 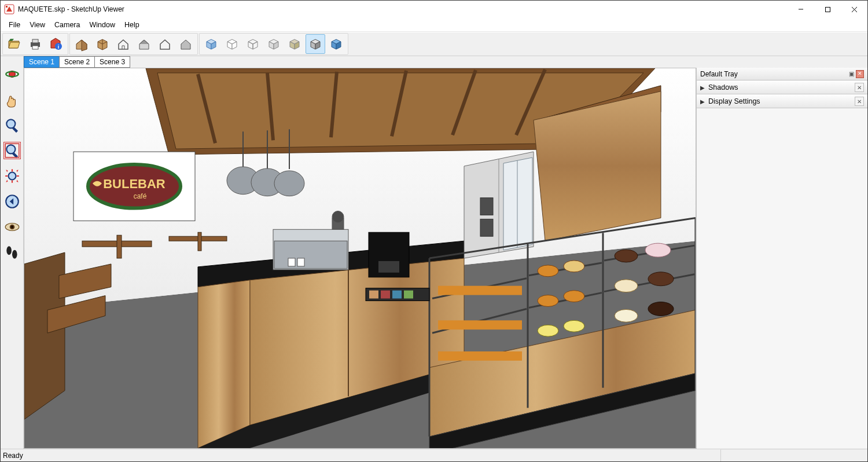 I want to click on panel-display-settings: ▶ Display Settings ✕, so click(x=782, y=101).